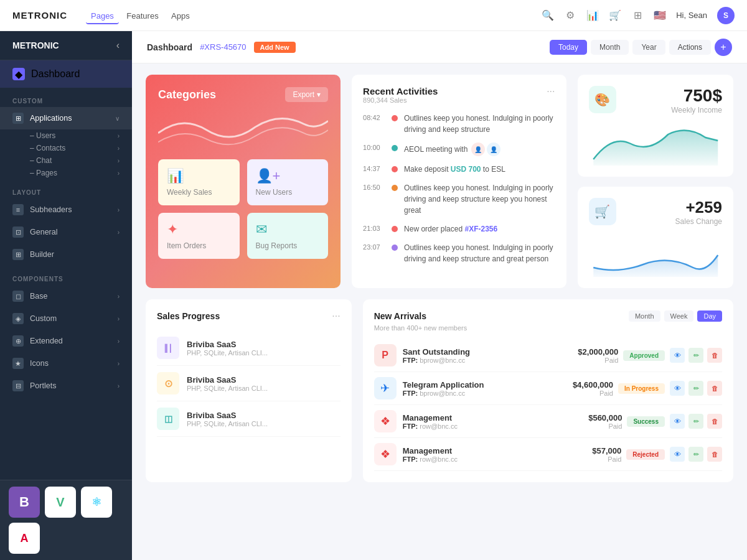 The height and width of the screenshot is (560, 747). What do you see at coordinates (19, 74) in the screenshot?
I see `dashboard-icon: ◆` at bounding box center [19, 74].